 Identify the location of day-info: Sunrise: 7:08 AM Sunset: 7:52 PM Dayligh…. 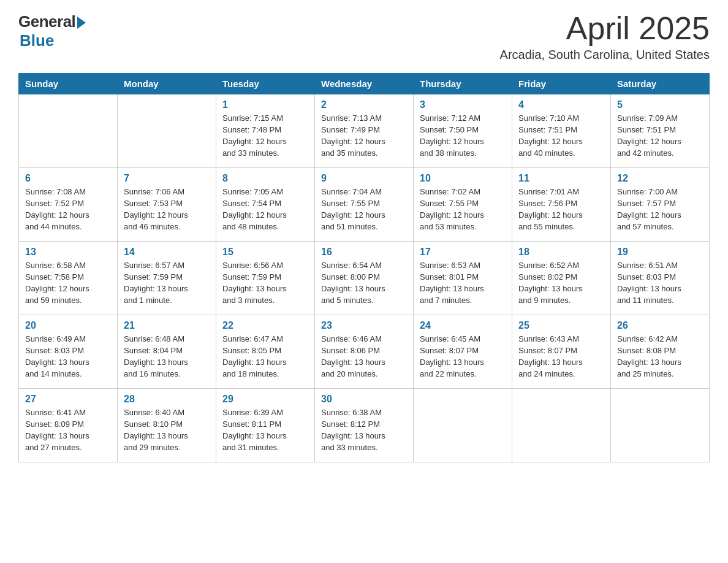
(68, 210).